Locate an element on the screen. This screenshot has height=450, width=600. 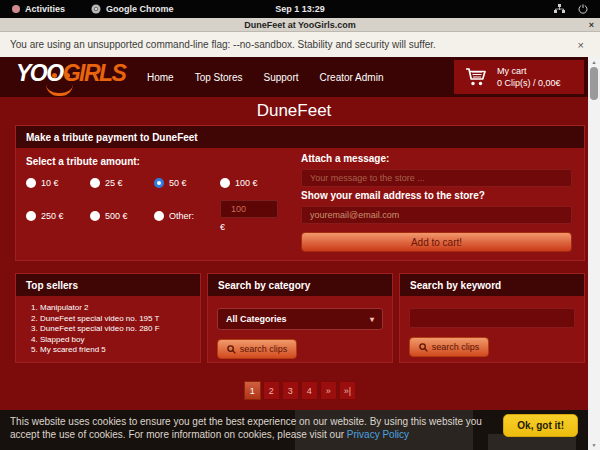
pagination: 1 2 3 4 » »| is located at coordinates (300, 390).